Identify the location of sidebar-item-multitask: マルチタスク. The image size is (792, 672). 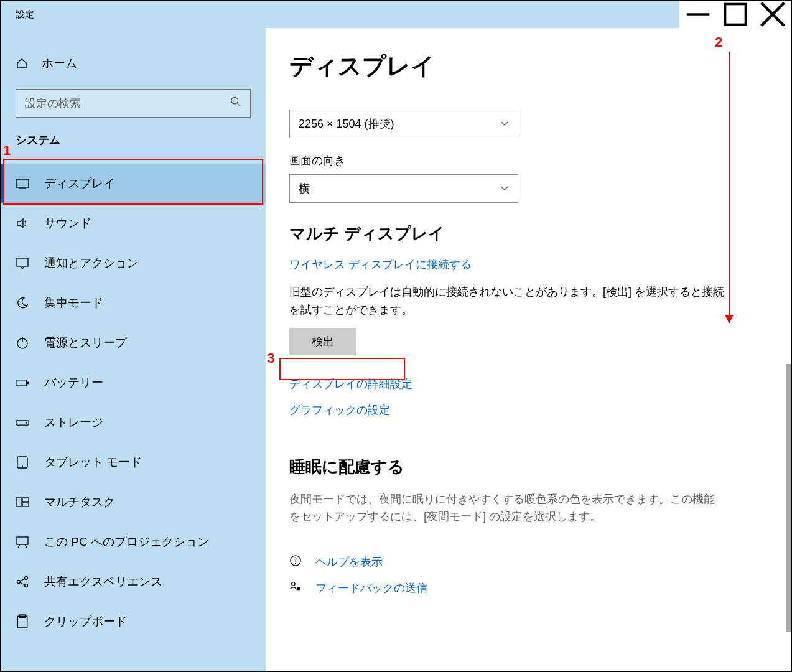
(133, 502).